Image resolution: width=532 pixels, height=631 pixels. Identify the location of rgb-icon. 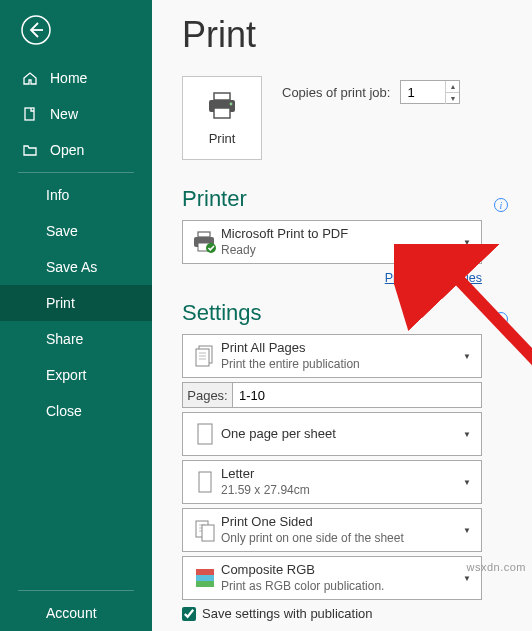
(205, 578).